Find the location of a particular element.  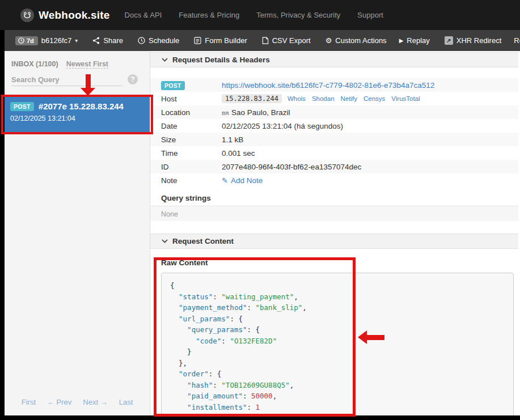

webhook-logo-icon: ☋ is located at coordinates (27, 15).